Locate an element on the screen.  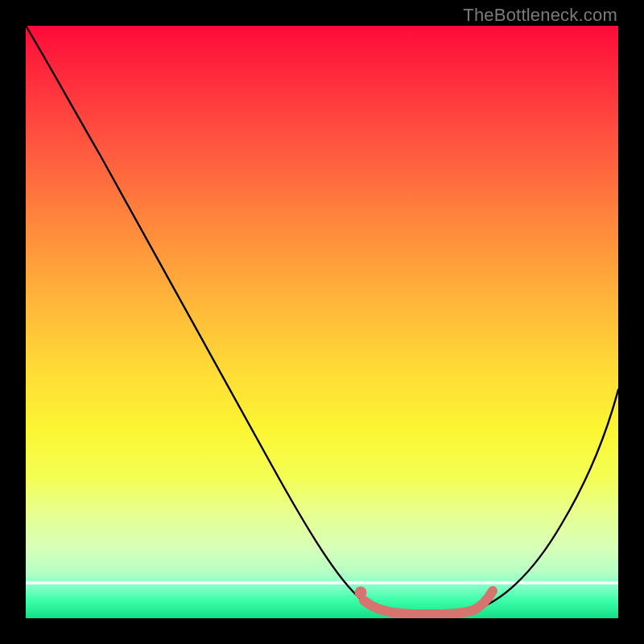
optimal-range-highlight is located at coordinates (428, 602).